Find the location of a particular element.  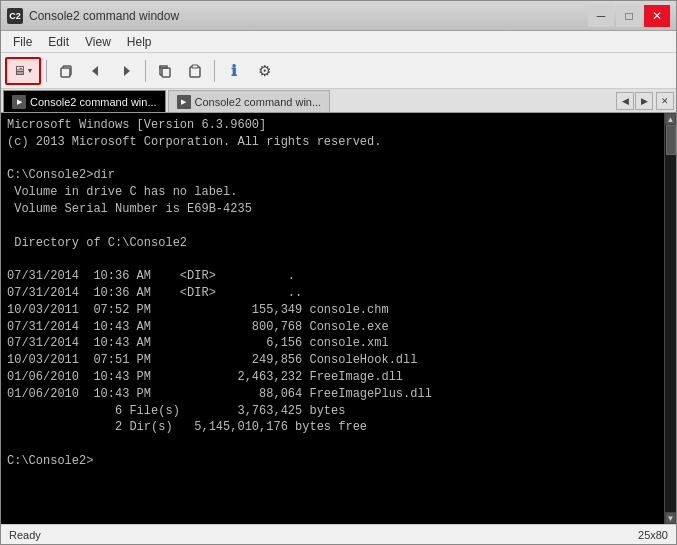

status-text: Ready is located at coordinates (25, 535).